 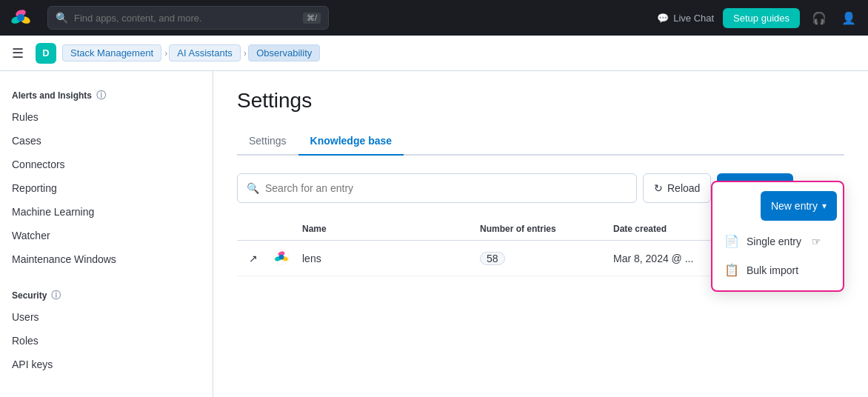 What do you see at coordinates (62, 18) in the screenshot?
I see `search-icon: 🔍` at bounding box center [62, 18].